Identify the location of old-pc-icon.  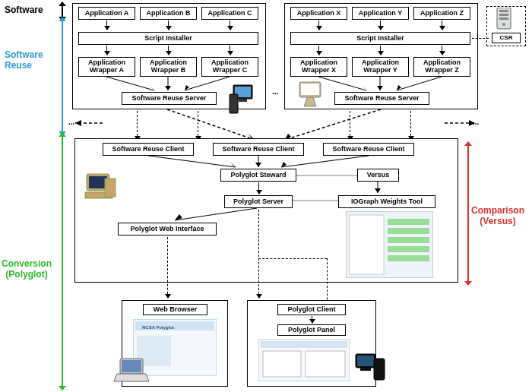
(100, 189).